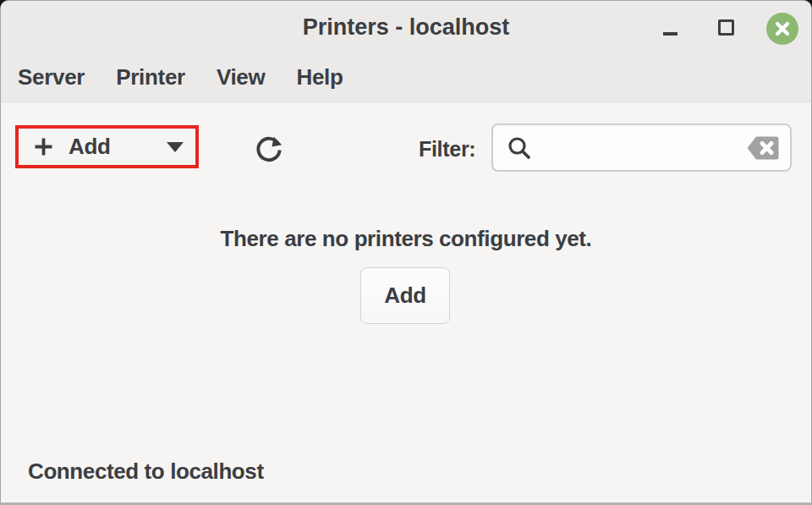  Describe the element at coordinates (782, 29) in the screenshot. I see `close-icon` at that location.